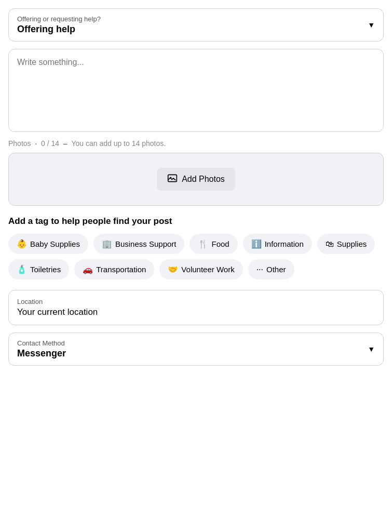 The height and width of the screenshot is (532, 392). I want to click on toiletries-icon: 🧴, so click(22, 269).